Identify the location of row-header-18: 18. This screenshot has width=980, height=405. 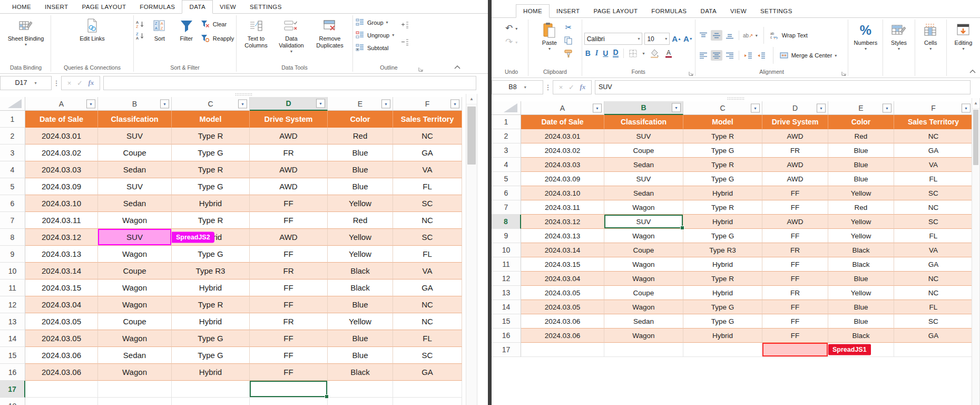
(13, 401).